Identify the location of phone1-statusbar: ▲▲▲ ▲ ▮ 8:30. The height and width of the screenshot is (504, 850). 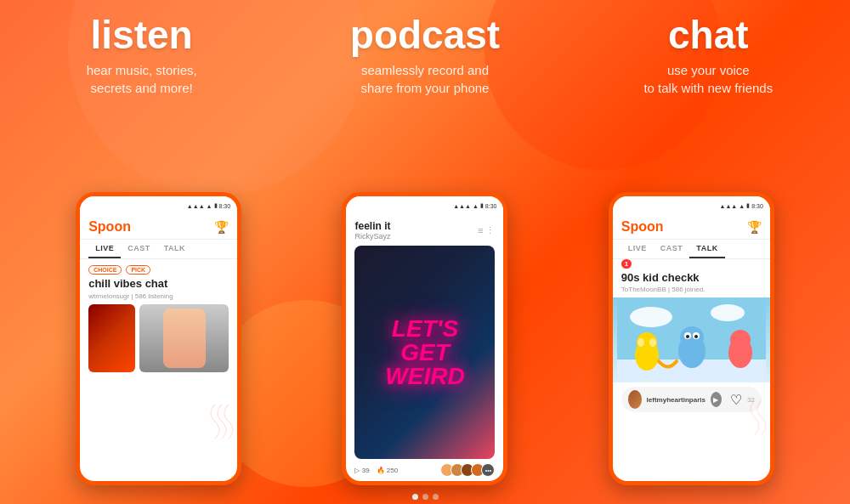
(158, 206).